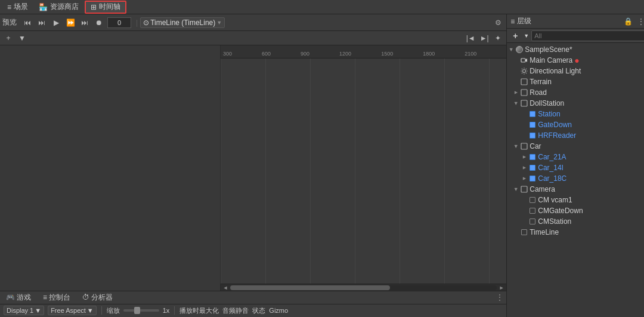 This screenshot has width=644, height=317. I want to click on add-track-btn: +, so click(8, 38).